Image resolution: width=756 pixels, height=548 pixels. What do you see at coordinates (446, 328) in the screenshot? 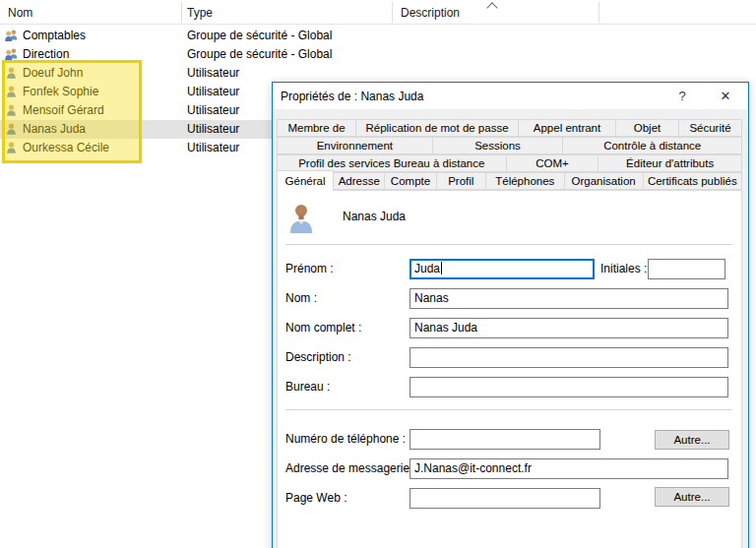
I see `nom-complet-value: Nanas Juda` at bounding box center [446, 328].